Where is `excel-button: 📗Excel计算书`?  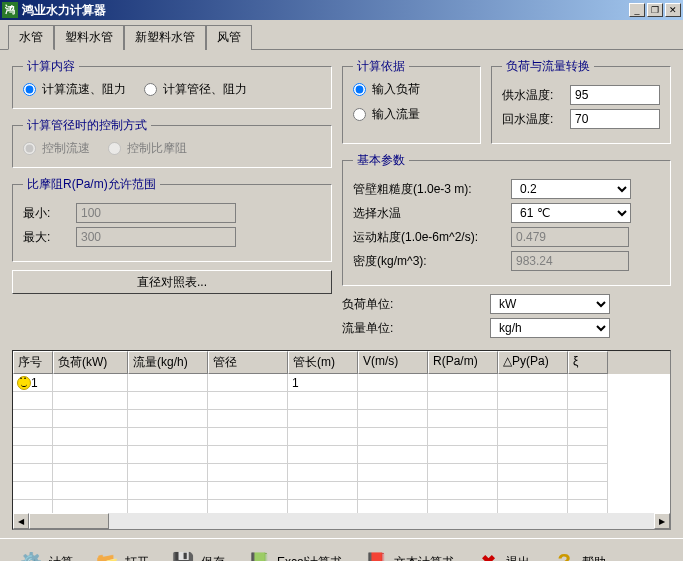
excel-button: 📗Excel计算书 is located at coordinates (294, 553).